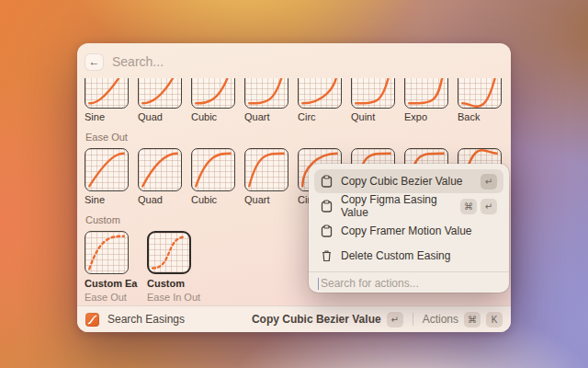  What do you see at coordinates (373, 117) in the screenshot?
I see `easing-card-label: Quint` at bounding box center [373, 117].